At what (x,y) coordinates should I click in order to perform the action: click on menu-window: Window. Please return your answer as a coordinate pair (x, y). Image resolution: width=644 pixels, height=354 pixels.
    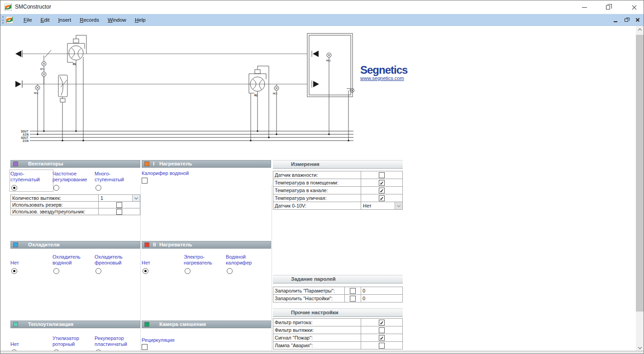
    Looking at the image, I should click on (117, 20).